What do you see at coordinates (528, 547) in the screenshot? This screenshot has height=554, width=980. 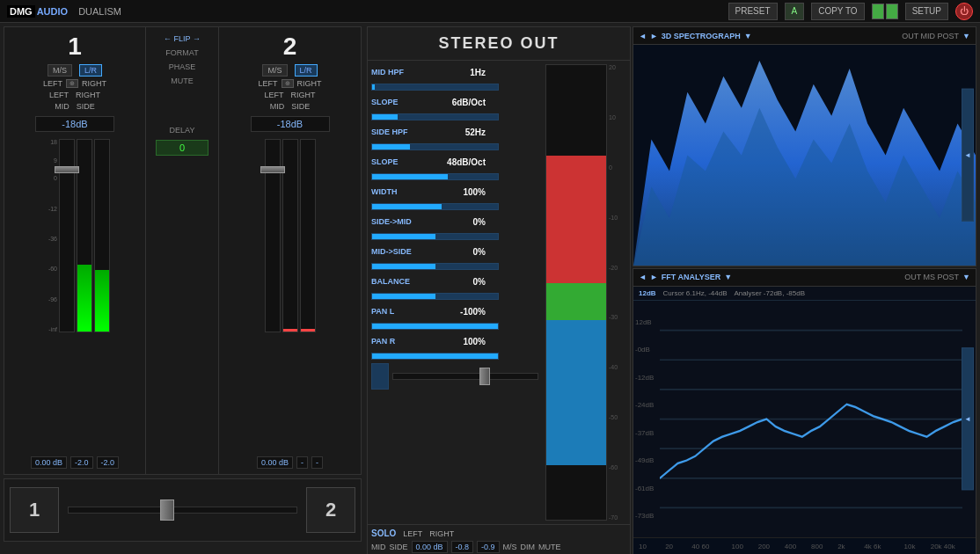 I see `stereo-dim-label: DIM` at bounding box center [528, 547].